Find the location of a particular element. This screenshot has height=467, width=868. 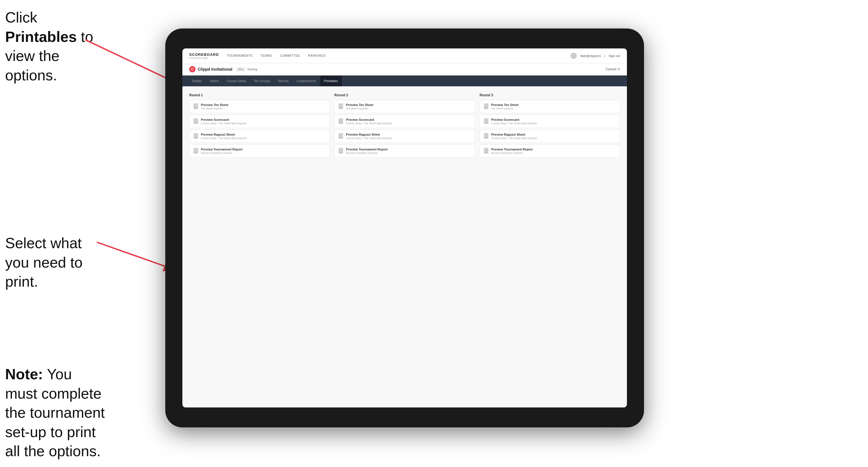

round-1-title: Round 1 is located at coordinates (259, 95).